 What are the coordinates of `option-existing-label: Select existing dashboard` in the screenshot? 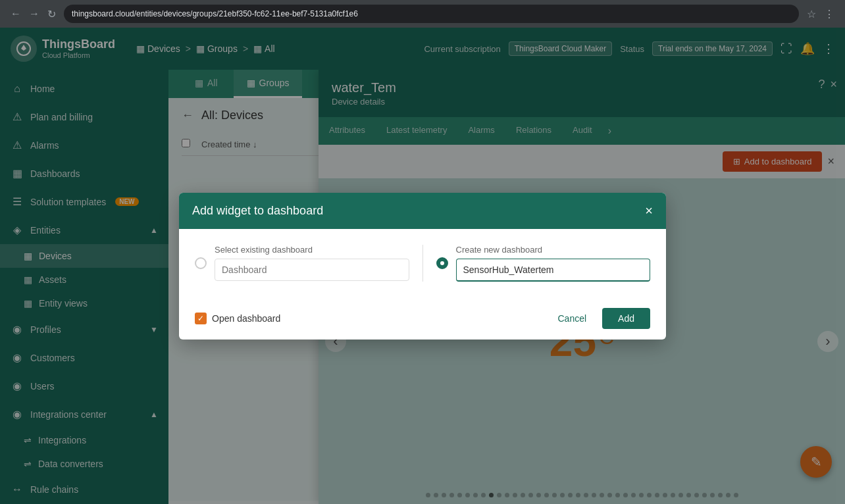 It's located at (312, 250).